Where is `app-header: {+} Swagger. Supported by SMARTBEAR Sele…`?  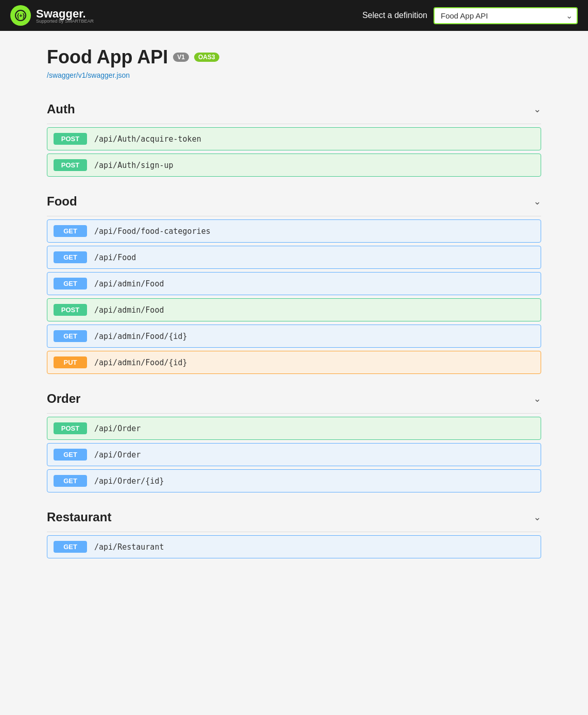
app-header: {+} Swagger. Supported by SMARTBEAR Sele… is located at coordinates (294, 15).